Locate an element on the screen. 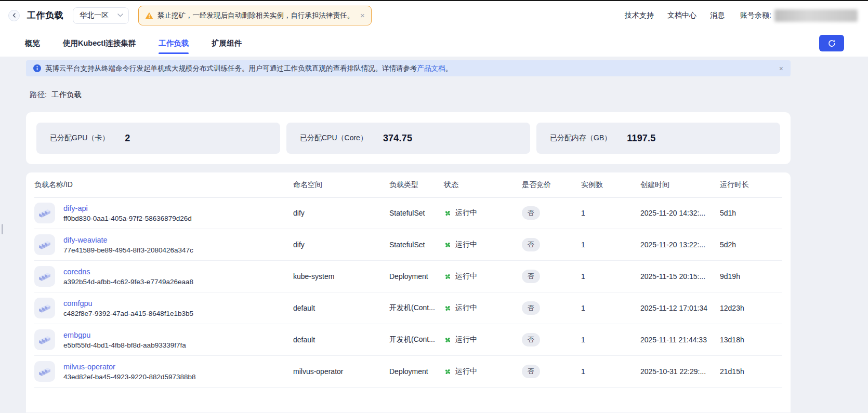 This screenshot has height=413, width=868. nav-tech-support: 技术支持 is located at coordinates (639, 16).